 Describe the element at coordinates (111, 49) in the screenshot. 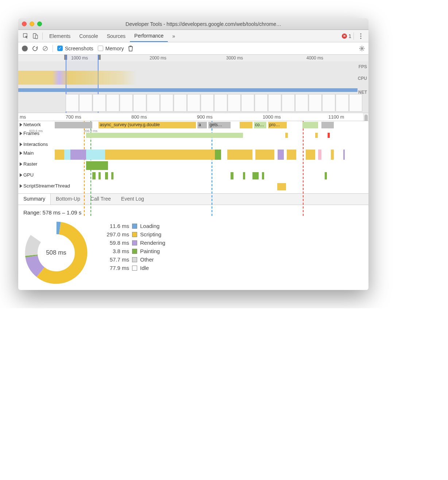

I see `memory-checkbox: Memory` at that location.